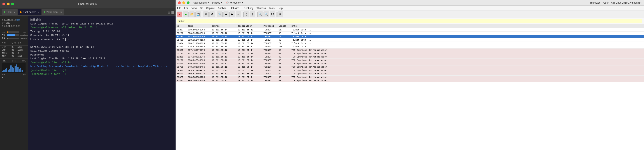  What do you see at coordinates (53, 12) in the screenshot?
I see `tab-2-kali-client: 2 kali client ✕` at bounding box center [53, 12].